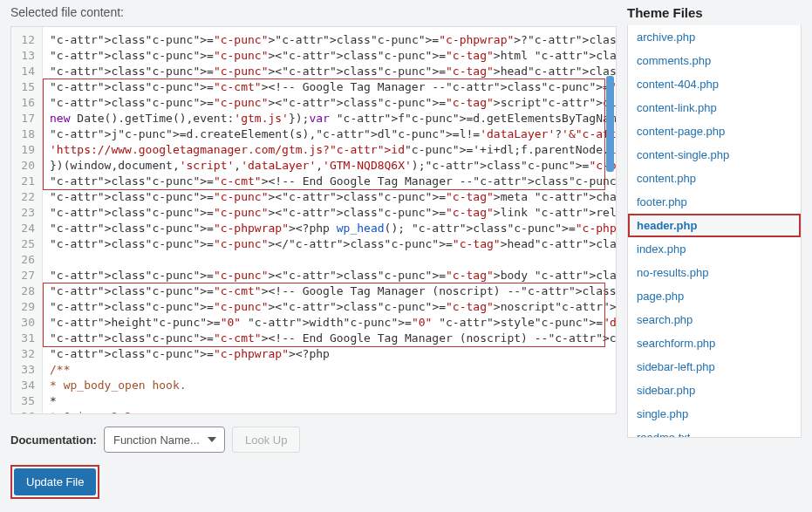 The image size is (812, 512). I want to click on theme-file-item: content-single.php, so click(714, 155).